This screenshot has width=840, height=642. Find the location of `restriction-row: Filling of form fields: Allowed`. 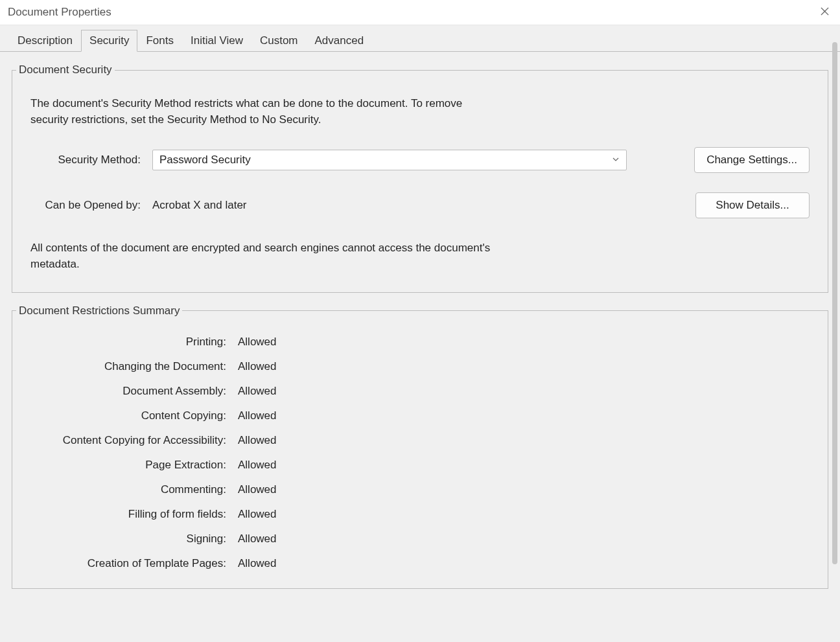

restriction-row: Filling of form fields: Allowed is located at coordinates (420, 514).